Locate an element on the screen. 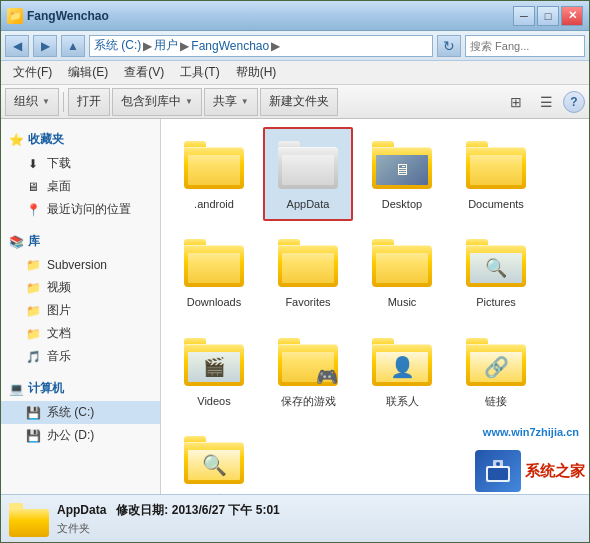  close-button: ✕ is located at coordinates (572, 16).